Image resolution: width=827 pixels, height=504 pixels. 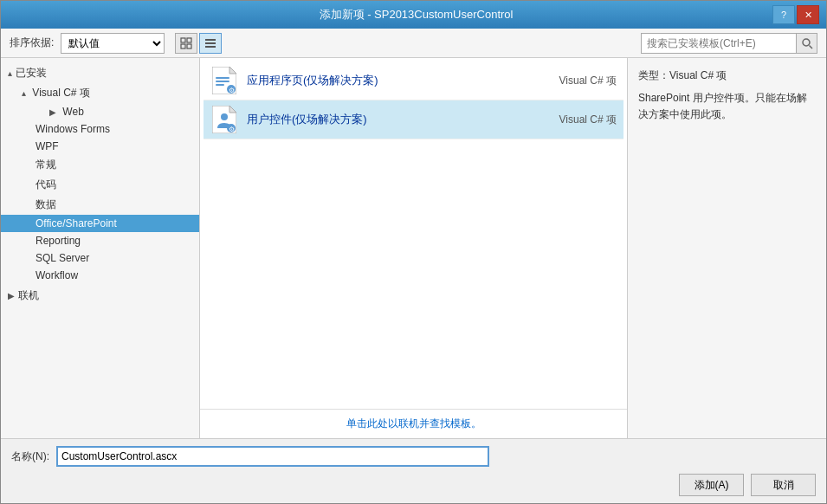 What do you see at coordinates (224, 120) in the screenshot?
I see `user-control-icon: ⚙` at bounding box center [224, 120].